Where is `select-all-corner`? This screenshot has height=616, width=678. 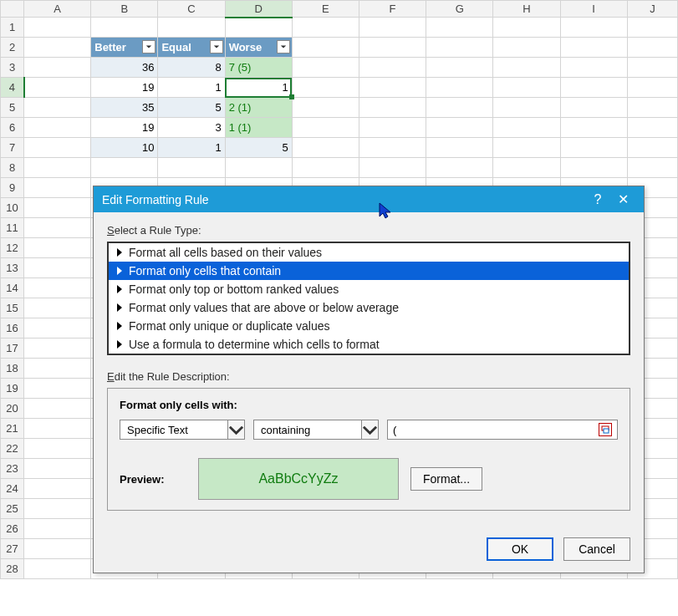
select-all-corner is located at coordinates (13, 9).